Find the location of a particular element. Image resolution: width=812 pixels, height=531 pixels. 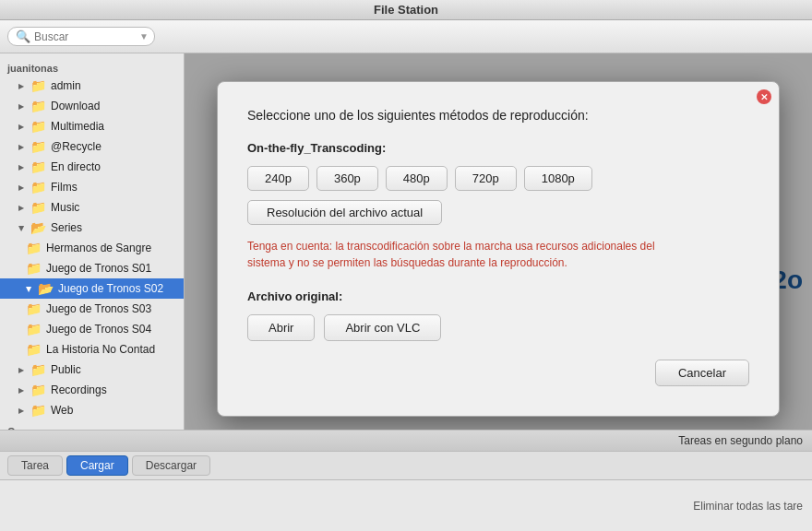

sidebar-item-label: Multimedia is located at coordinates (78, 126).